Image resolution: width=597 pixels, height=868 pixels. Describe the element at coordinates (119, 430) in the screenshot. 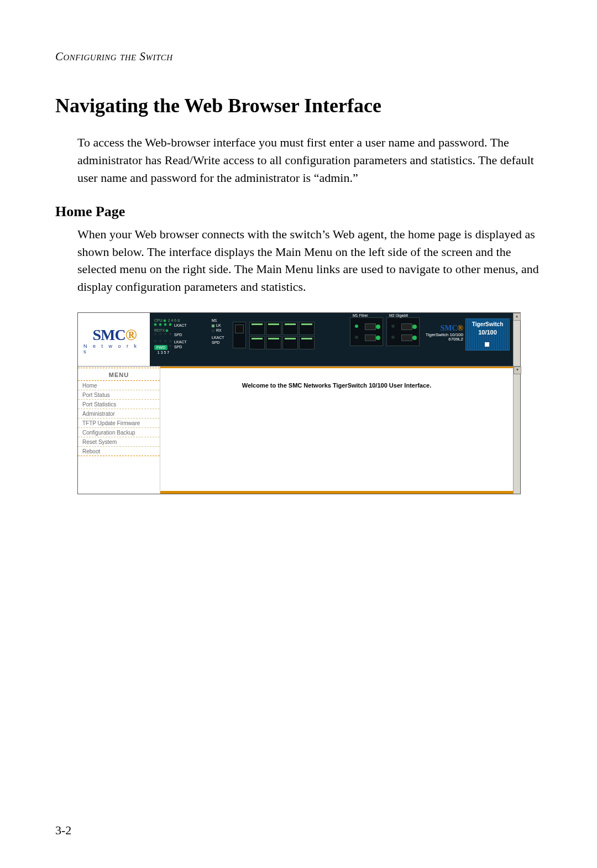

I see `main-menu: MENU Home Port Status Port Statistics Ad…` at that location.